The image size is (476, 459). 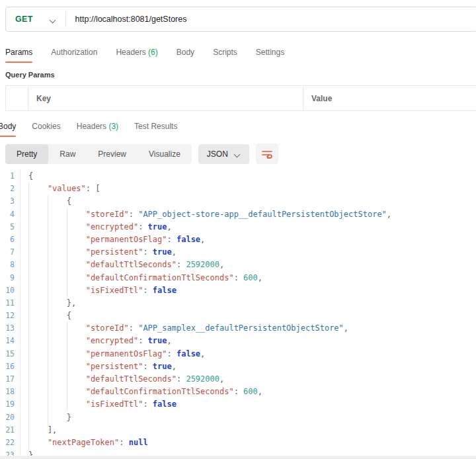 What do you see at coordinates (270, 52) in the screenshot?
I see `tab-settings: Settings` at bounding box center [270, 52].